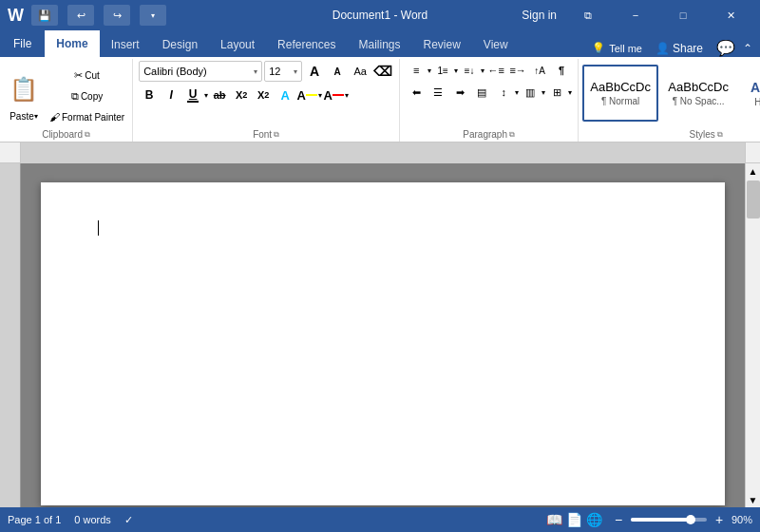 The image size is (760, 532). Describe the element at coordinates (34, 520) in the screenshot. I see `page-indicator: Page 1 of 1` at that location.